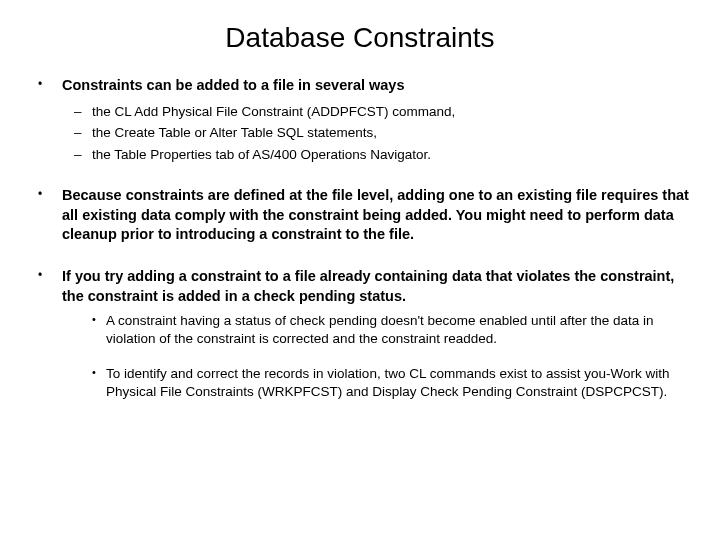 Image resolution: width=720 pixels, height=540 pixels. I want to click on sub-item: the Create Table or Alter Table SQL stat…, so click(377, 133).